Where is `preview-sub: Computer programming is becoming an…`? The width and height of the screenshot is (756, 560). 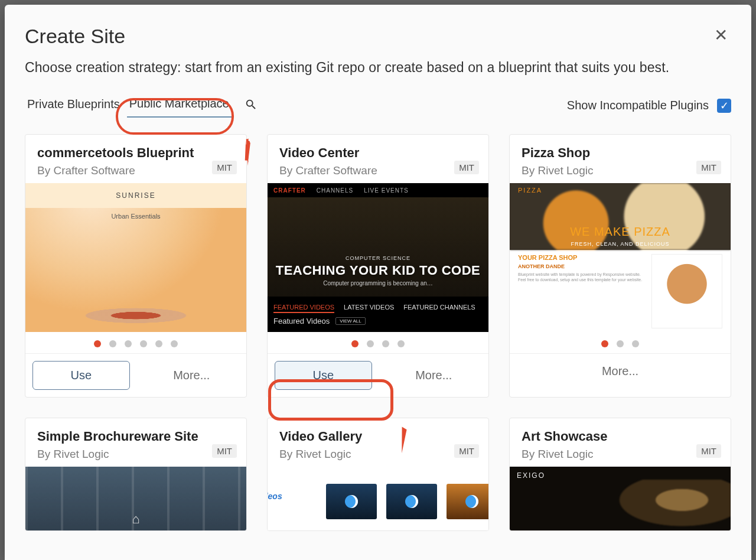
preview-sub: Computer programming is becoming an… is located at coordinates (378, 284).